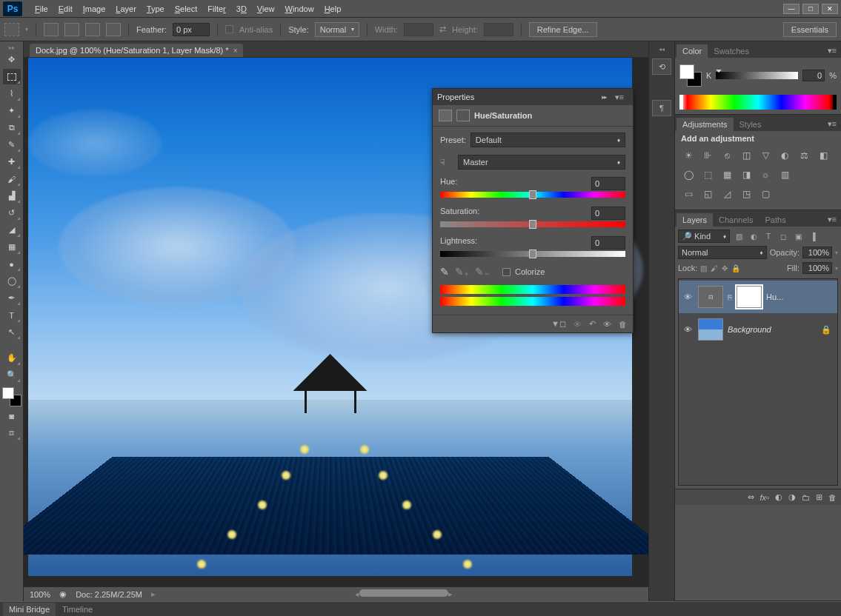  Describe the element at coordinates (236, 50) in the screenshot. I see `document-tab-close-icon: ×` at that location.